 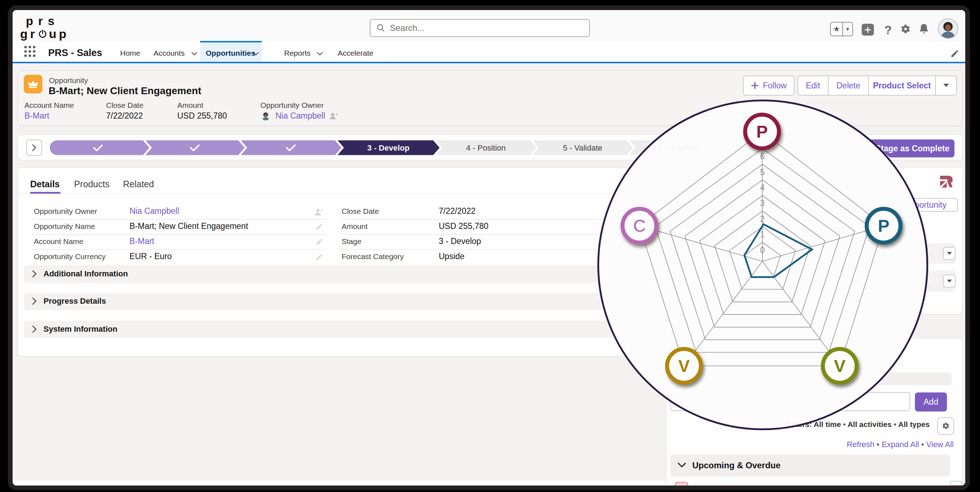 I want to click on svg-text: 4 - Position, so click(x=486, y=148).